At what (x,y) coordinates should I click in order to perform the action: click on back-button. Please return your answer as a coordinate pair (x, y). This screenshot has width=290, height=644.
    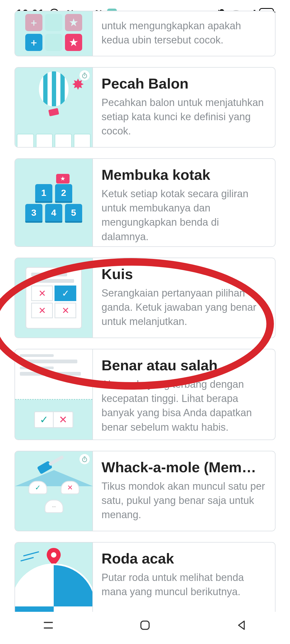
    Looking at the image, I should click on (242, 625).